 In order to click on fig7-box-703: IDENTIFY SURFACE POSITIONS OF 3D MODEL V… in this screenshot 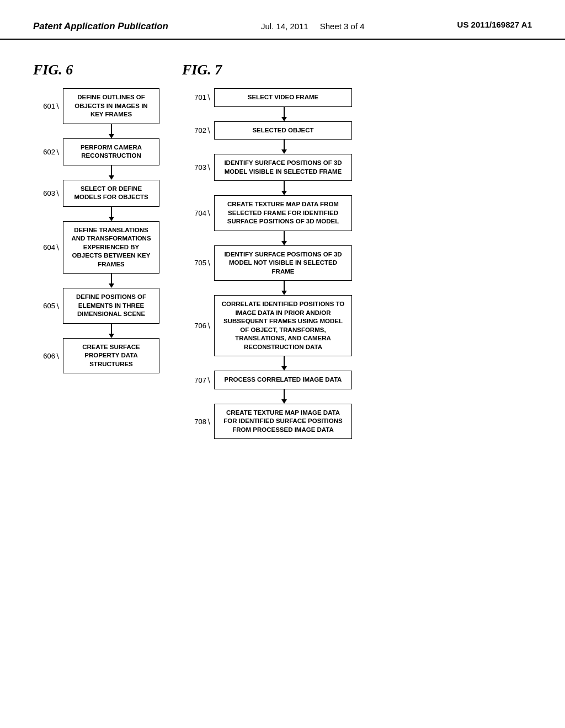, I will do `click(283, 168)`.